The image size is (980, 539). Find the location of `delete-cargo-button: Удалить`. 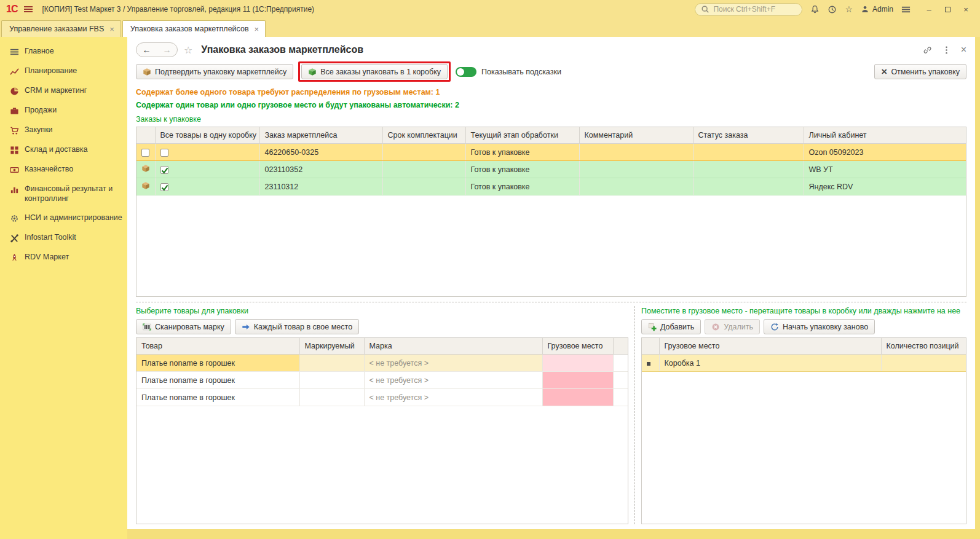

delete-cargo-button: Удалить is located at coordinates (732, 327).